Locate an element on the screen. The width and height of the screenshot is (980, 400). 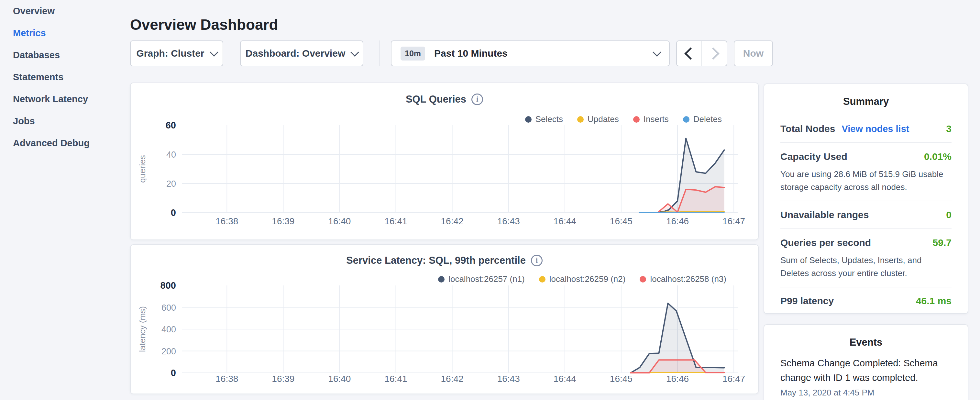
svg-text: 40 is located at coordinates (171, 155).